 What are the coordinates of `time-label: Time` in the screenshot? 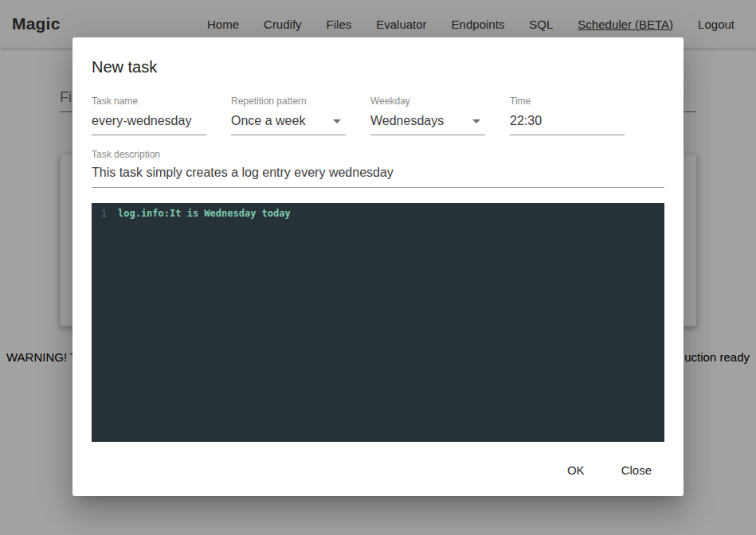 It's located at (567, 101).